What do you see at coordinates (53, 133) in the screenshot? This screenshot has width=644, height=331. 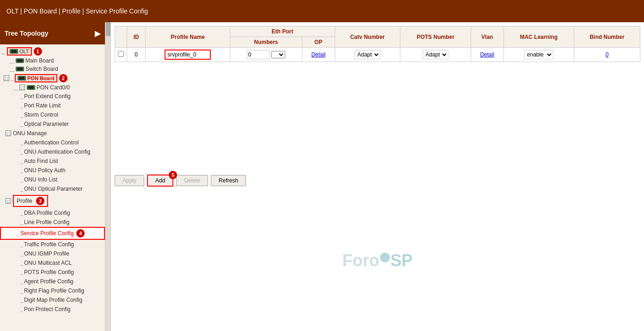 I see `onu-manage-header: □ ONU Manage` at bounding box center [53, 133].